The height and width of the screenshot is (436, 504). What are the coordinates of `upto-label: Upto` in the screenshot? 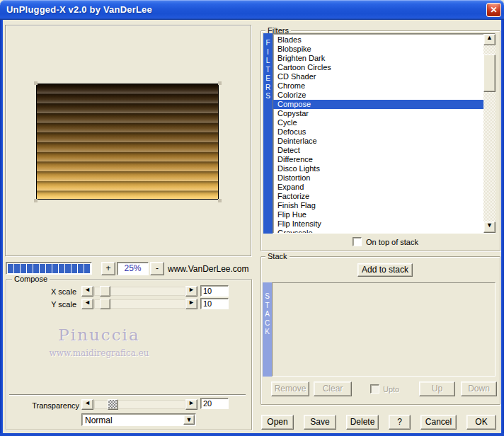 It's located at (391, 389).